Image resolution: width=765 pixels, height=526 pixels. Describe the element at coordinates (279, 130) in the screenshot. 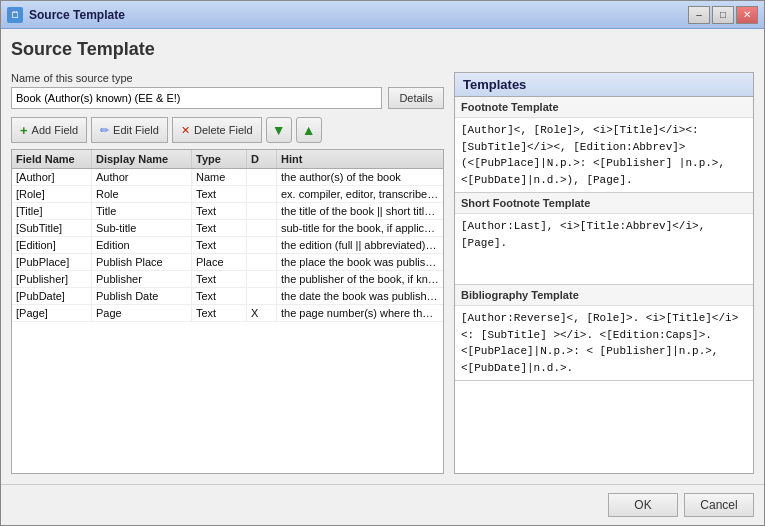

I see `move-down-button: ▼` at that location.